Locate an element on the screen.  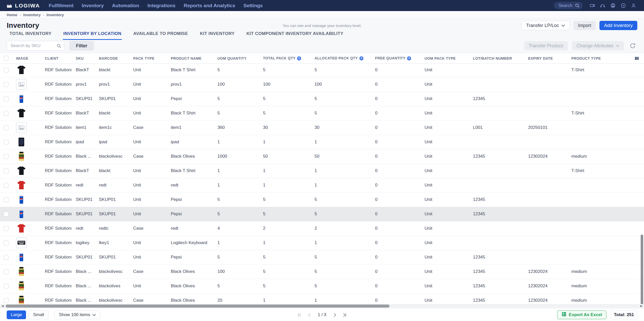
column-header-client: CLIENT is located at coordinates (56, 58).